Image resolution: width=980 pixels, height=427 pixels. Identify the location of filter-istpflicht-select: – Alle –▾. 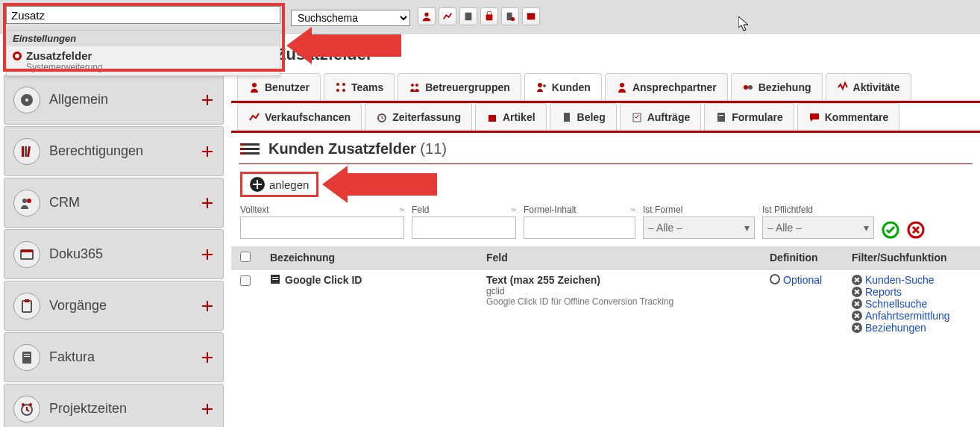
(818, 228).